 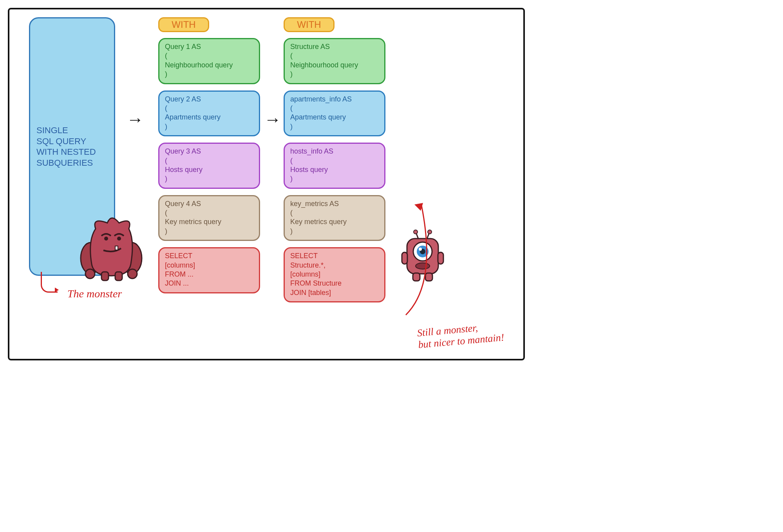 I want to click on caption-nicer: Still a monster, but nicer to mantain!, so click(x=461, y=335).